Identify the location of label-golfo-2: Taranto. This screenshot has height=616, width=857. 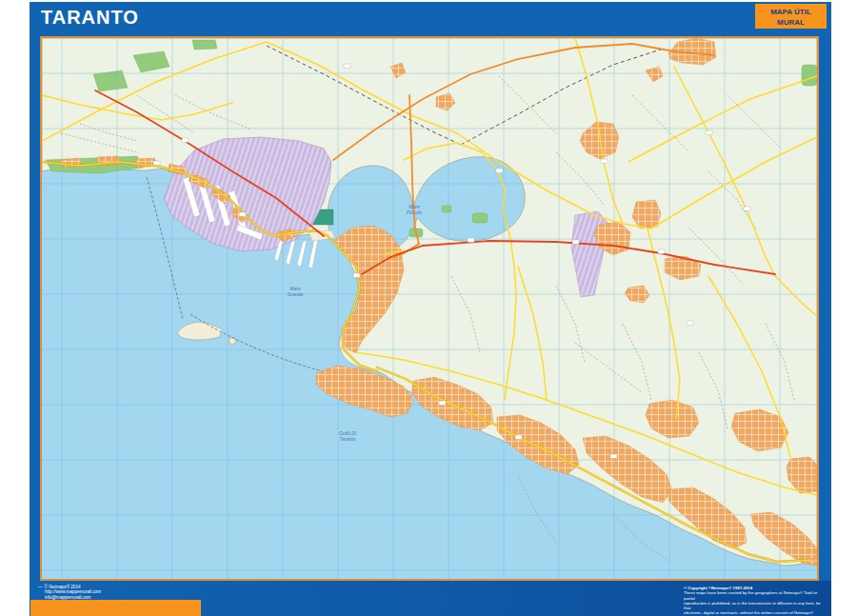
(349, 439).